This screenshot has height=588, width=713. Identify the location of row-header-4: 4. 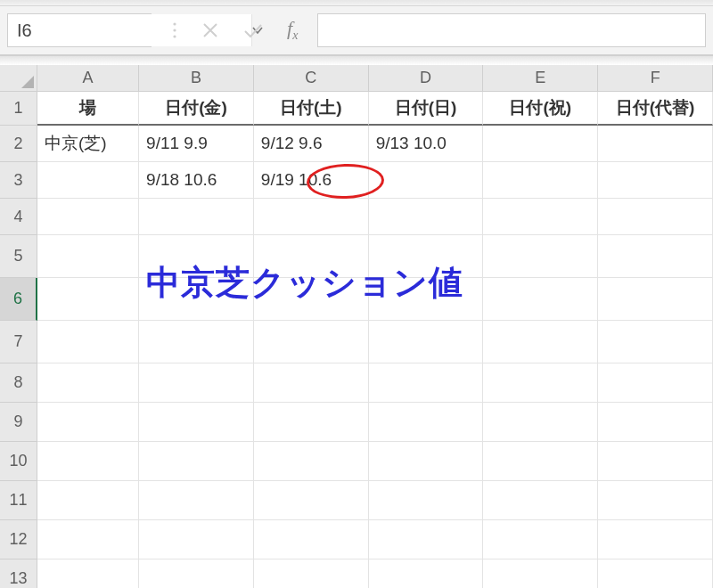
(19, 217).